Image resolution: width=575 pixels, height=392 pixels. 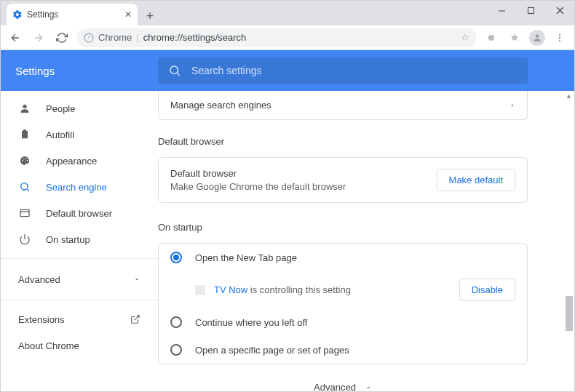 I want to click on tab-title: Settings, so click(x=42, y=15).